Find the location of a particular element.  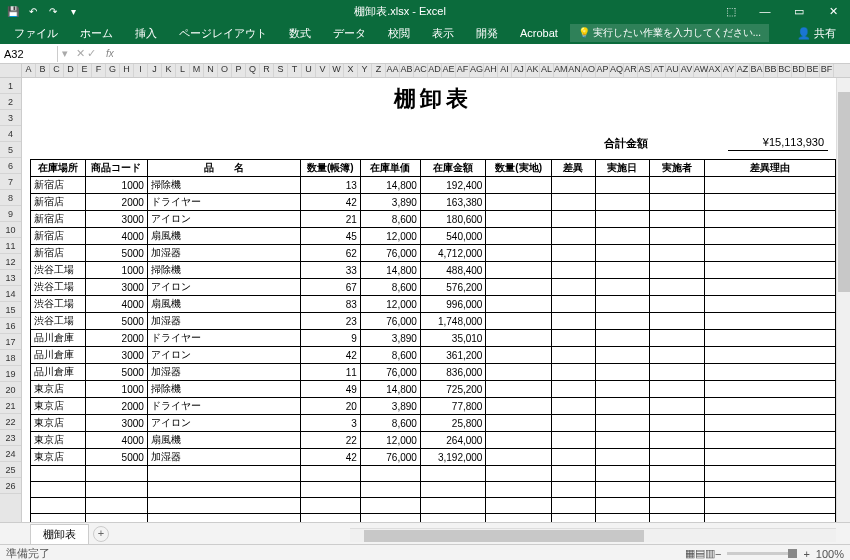

table-cell: ドライヤー is located at coordinates (224, 202).